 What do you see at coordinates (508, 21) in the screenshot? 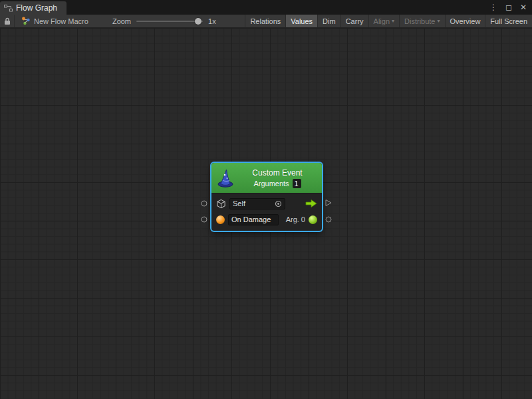
I see `full-screen-button: Full Screen` at bounding box center [508, 21].